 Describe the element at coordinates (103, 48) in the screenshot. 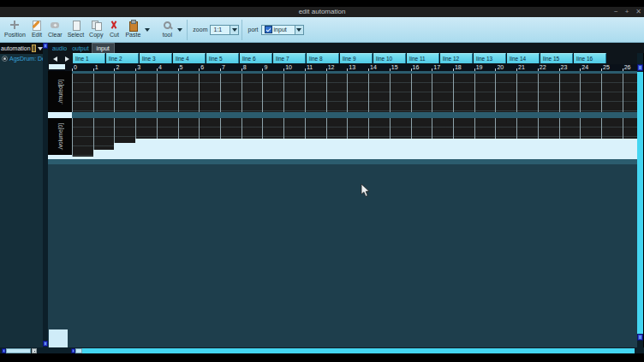

I see `tab-input: input` at that location.